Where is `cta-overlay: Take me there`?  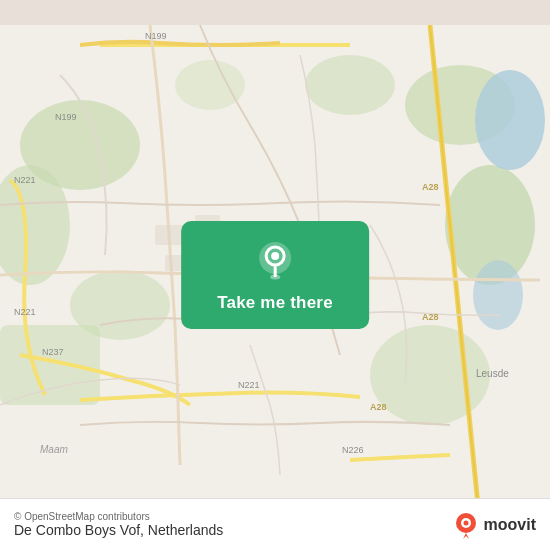
cta-overlay: Take me there is located at coordinates (275, 275).